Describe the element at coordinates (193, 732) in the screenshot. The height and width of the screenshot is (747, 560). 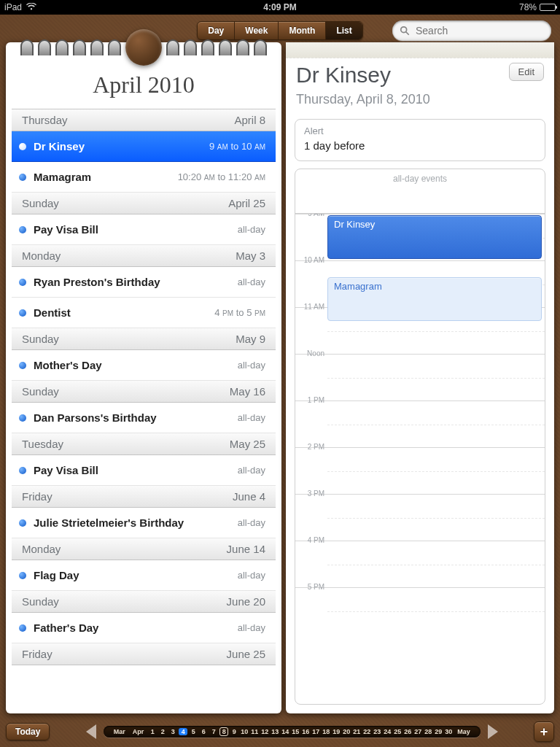
I see `scrubber-day: 5` at that location.